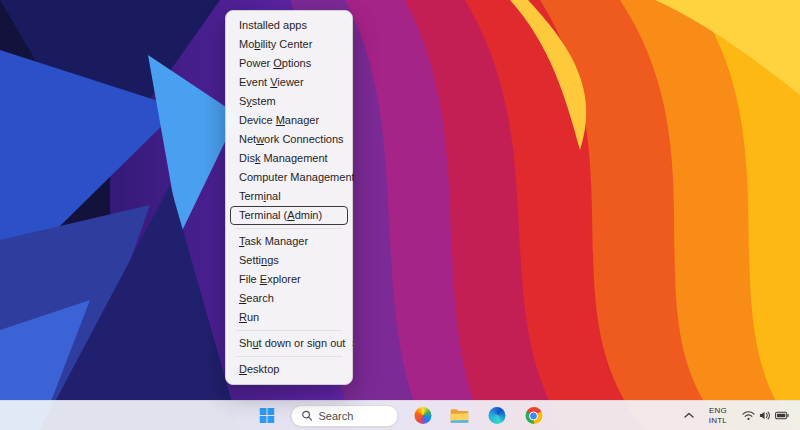 The height and width of the screenshot is (430, 800). Describe the element at coordinates (345, 416) in the screenshot. I see `search-input: Search` at that location.